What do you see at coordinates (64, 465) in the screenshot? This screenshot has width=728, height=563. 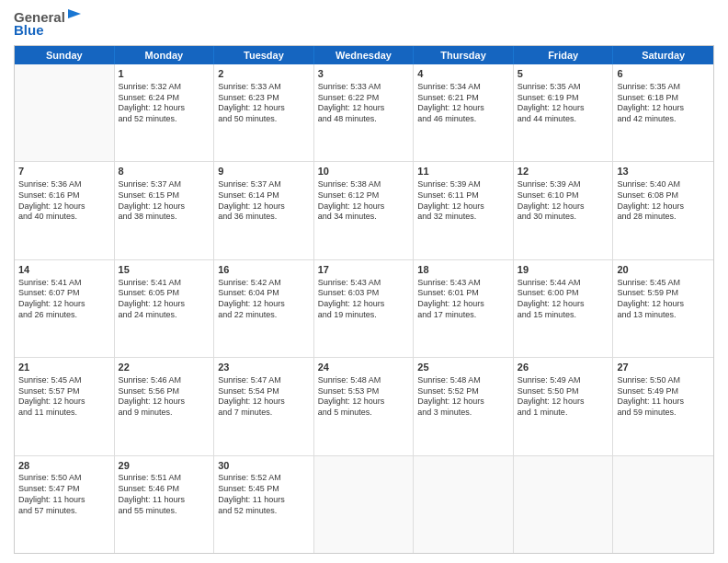 I see `day-number: 28` at bounding box center [64, 465].